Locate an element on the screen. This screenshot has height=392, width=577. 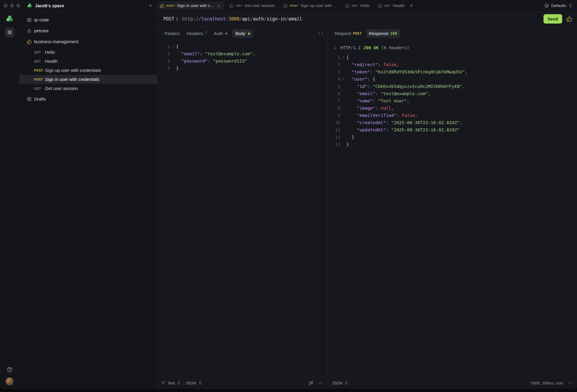
code-token: "updatedAt" is located at coordinates (371, 130).